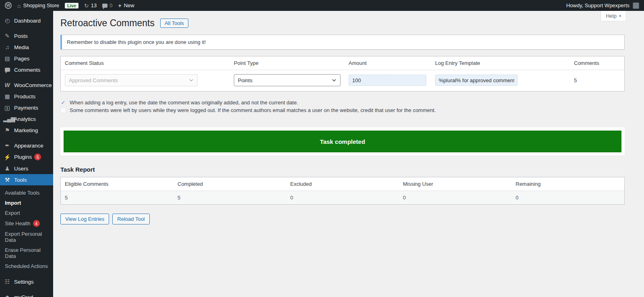  Describe the element at coordinates (7, 130) in the screenshot. I see `megaphone-icon: ⚑` at that location.